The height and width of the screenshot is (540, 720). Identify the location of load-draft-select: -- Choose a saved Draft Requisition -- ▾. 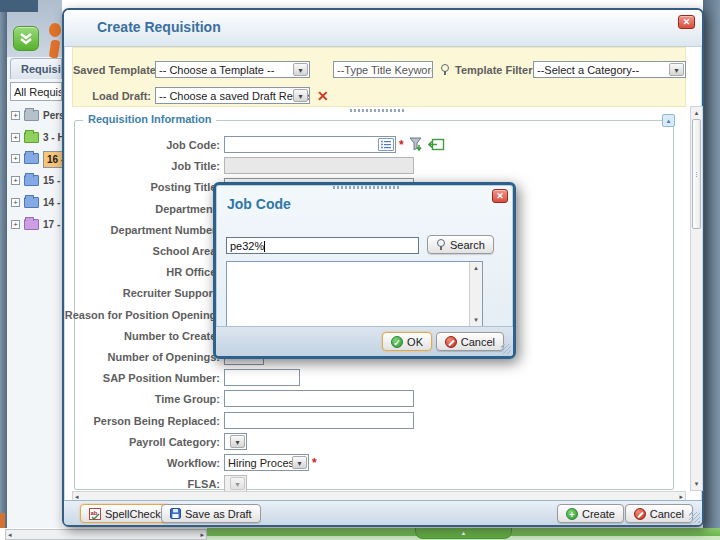
(232, 96).